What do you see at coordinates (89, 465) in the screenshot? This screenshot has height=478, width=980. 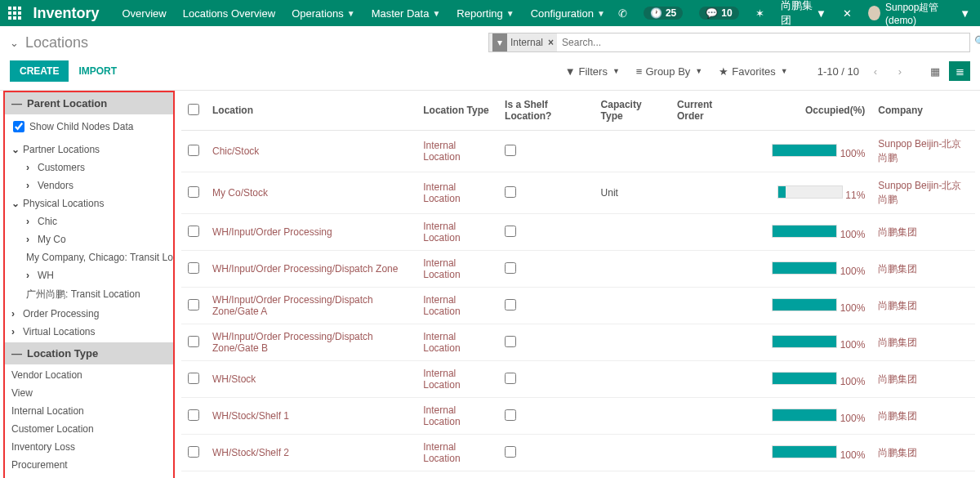 I see `location-type-item: Procurement` at bounding box center [89, 465].